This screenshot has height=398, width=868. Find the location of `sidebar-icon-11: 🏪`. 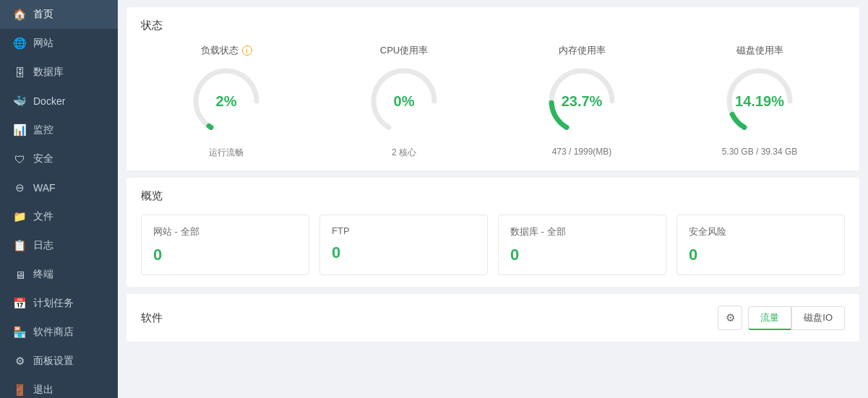

sidebar-icon-11: 🏪 is located at coordinates (20, 332).